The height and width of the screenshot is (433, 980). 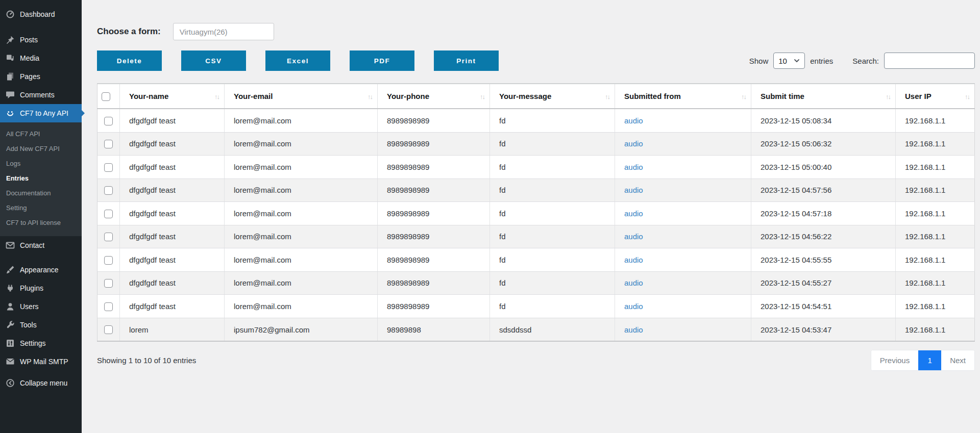 I want to click on wrench-icon, so click(x=10, y=325).